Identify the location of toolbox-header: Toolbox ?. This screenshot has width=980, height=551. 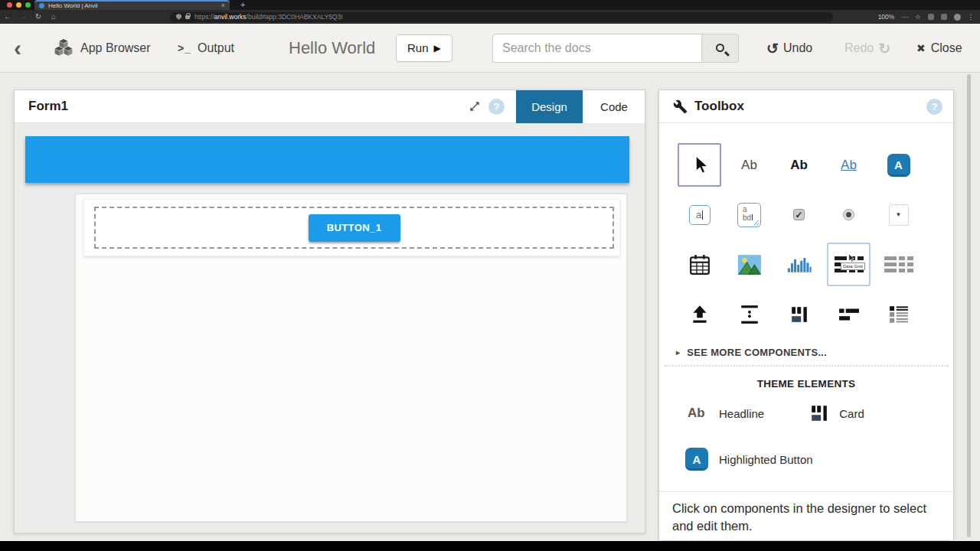
(806, 107).